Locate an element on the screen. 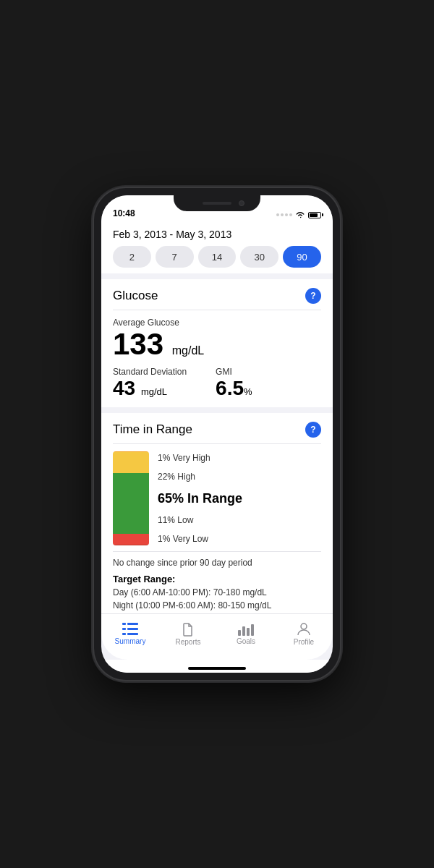 The width and height of the screenshot is (434, 868). tab-goals-label: Goals is located at coordinates (246, 641).